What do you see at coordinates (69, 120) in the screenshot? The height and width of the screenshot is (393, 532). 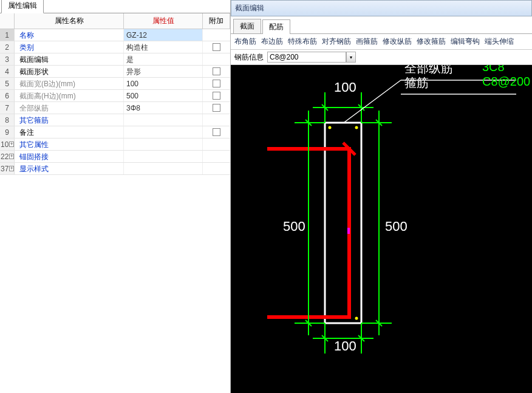 I see `property-name: 其它箍筋` at bounding box center [69, 120].